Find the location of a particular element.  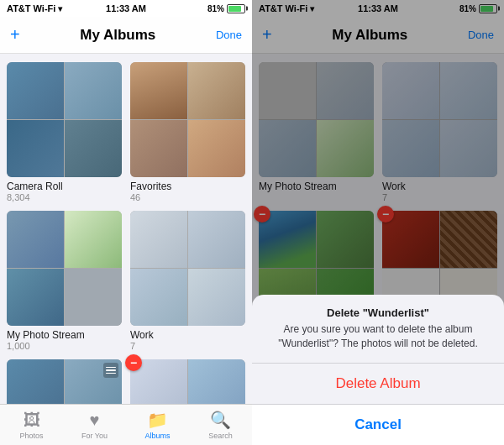

dialog-title: Delete "Wunderlist" is located at coordinates (378, 309).